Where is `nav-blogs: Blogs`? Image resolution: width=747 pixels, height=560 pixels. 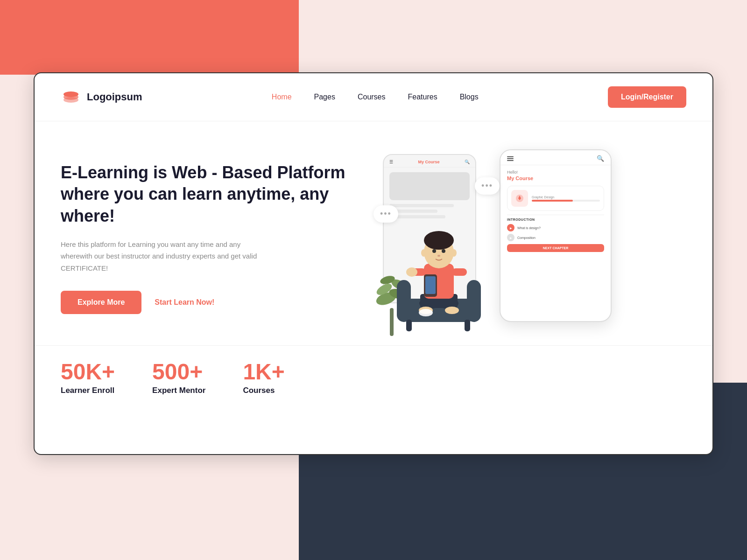 nav-blogs: Blogs is located at coordinates (469, 97).